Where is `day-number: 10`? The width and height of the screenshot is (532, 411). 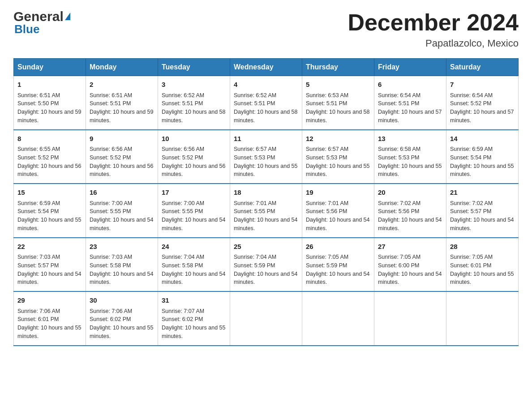 day-number: 10 is located at coordinates (194, 139).